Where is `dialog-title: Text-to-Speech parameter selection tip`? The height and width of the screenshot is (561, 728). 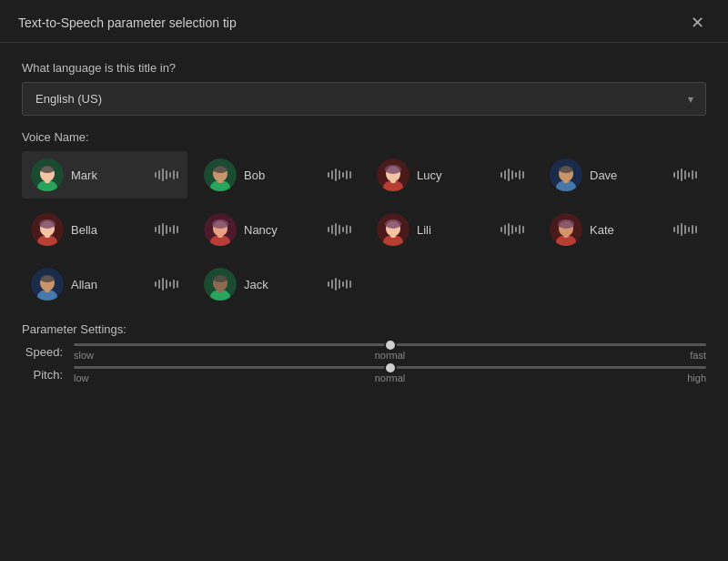
dialog-title: Text-to-Speech parameter selection tip is located at coordinates (127, 23).